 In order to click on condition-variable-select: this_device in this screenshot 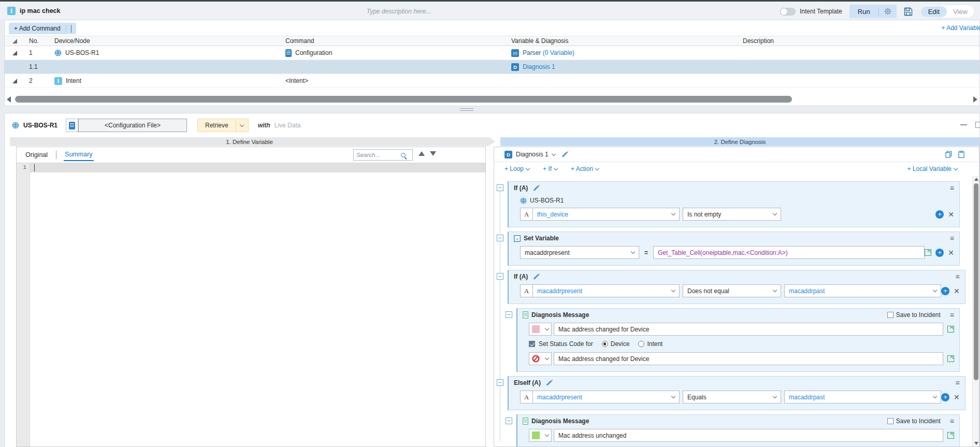, I will do `click(606, 214)`.